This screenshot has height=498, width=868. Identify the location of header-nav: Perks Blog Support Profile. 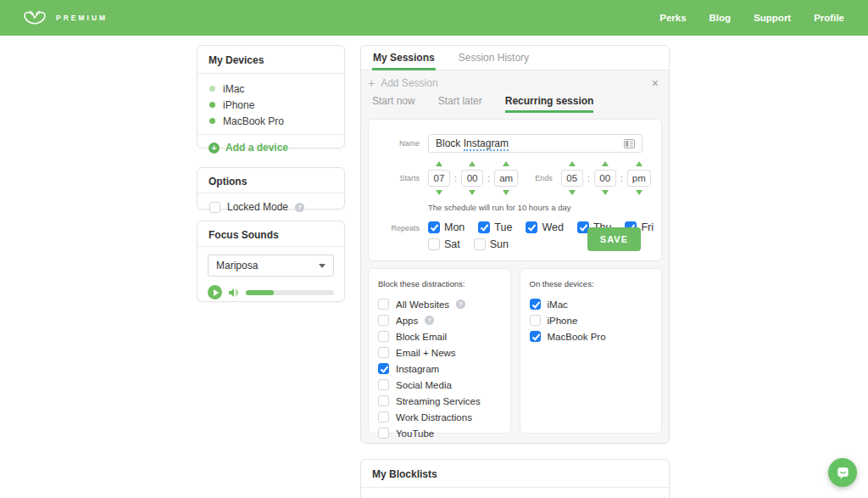
(752, 18).